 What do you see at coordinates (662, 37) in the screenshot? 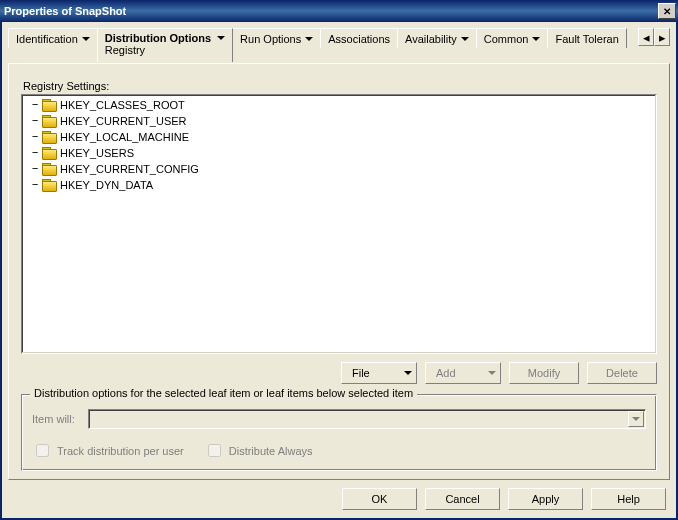
I see `tab-scroll-right: ▸` at bounding box center [662, 37].